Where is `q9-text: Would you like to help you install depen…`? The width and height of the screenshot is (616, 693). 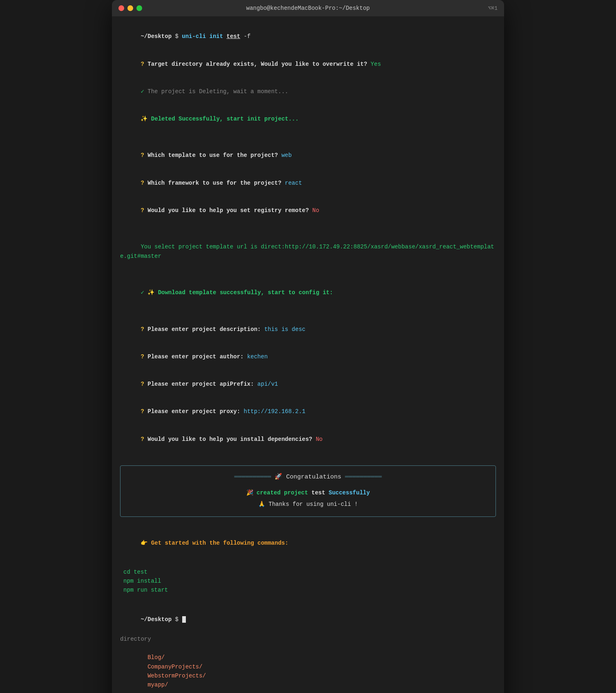 q9-text: Would you like to help you install depen… is located at coordinates (230, 439).